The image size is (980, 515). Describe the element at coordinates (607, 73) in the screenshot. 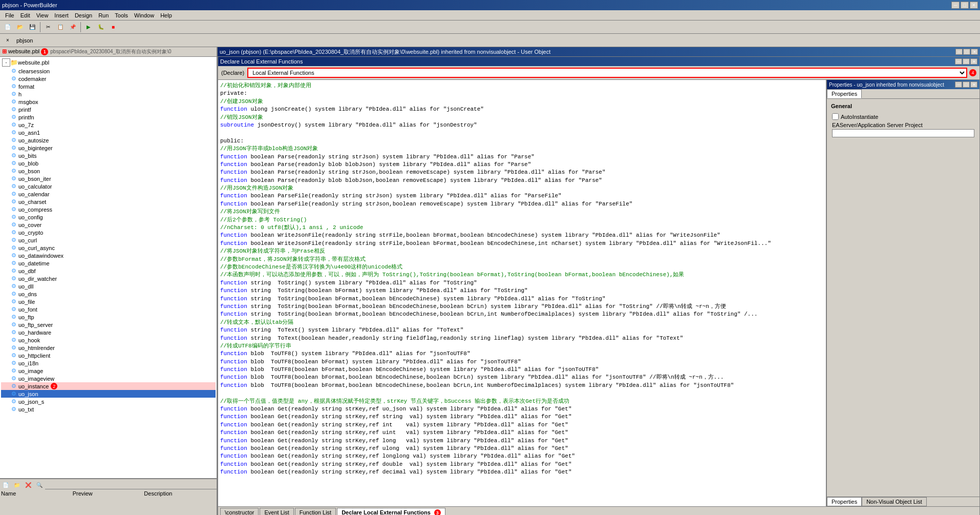

I see `function-type-dropdown: Local External Functions Global External…` at that location.